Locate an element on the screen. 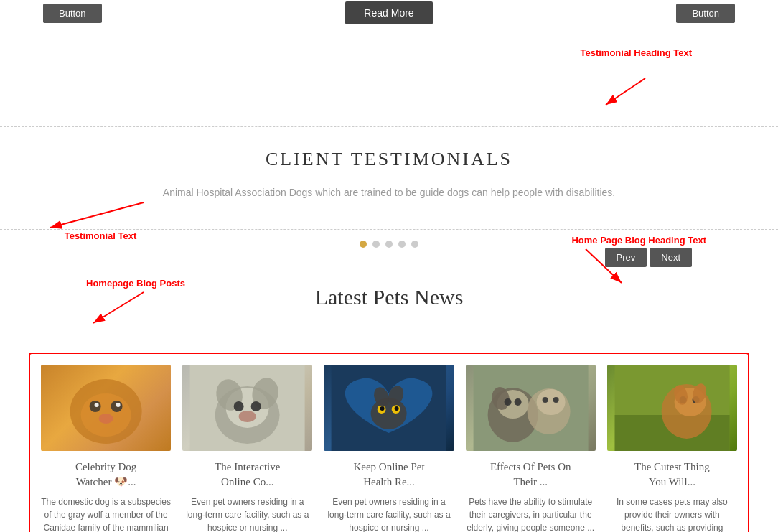  blog-card-2-title: The InteractiveOnline Co... is located at coordinates (247, 475).